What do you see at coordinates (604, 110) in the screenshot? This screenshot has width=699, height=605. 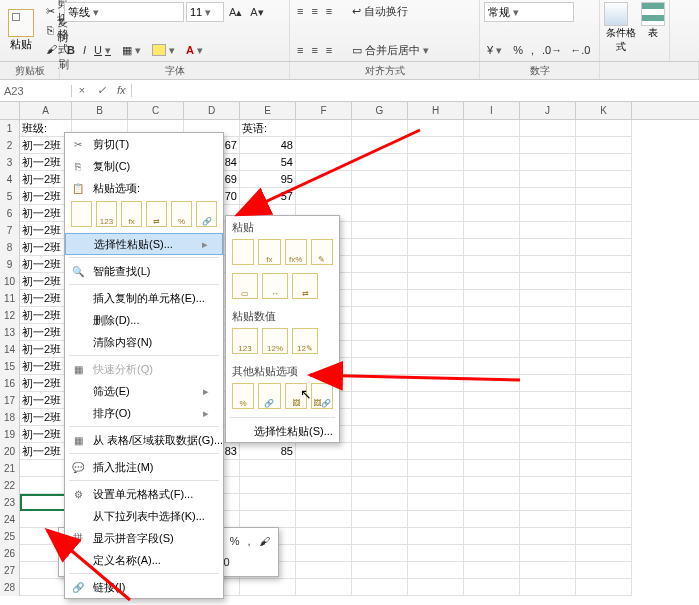 I see `col-header: K` at bounding box center [604, 110].